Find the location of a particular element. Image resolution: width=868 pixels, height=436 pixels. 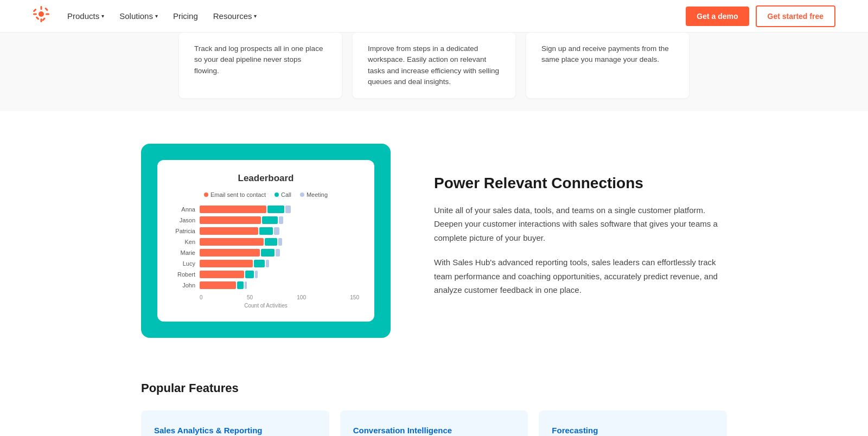

lb-row: Anna is located at coordinates (266, 209).